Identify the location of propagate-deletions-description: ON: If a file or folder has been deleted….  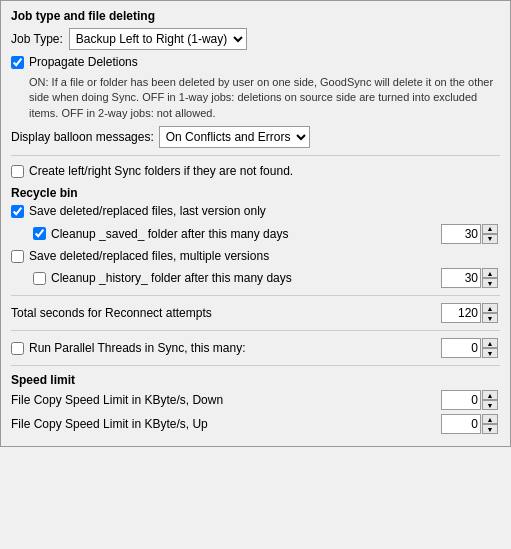
(264, 98).